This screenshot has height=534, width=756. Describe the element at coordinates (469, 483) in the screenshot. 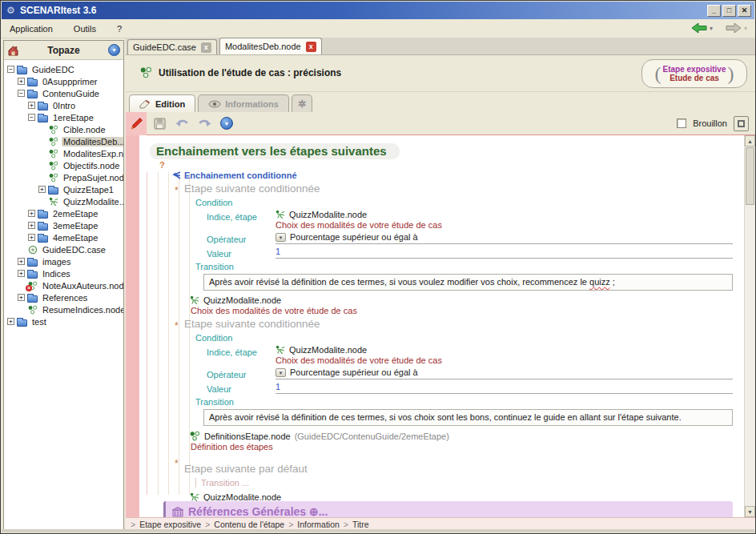

I see `transition-placeholder: Transition ...` at that location.